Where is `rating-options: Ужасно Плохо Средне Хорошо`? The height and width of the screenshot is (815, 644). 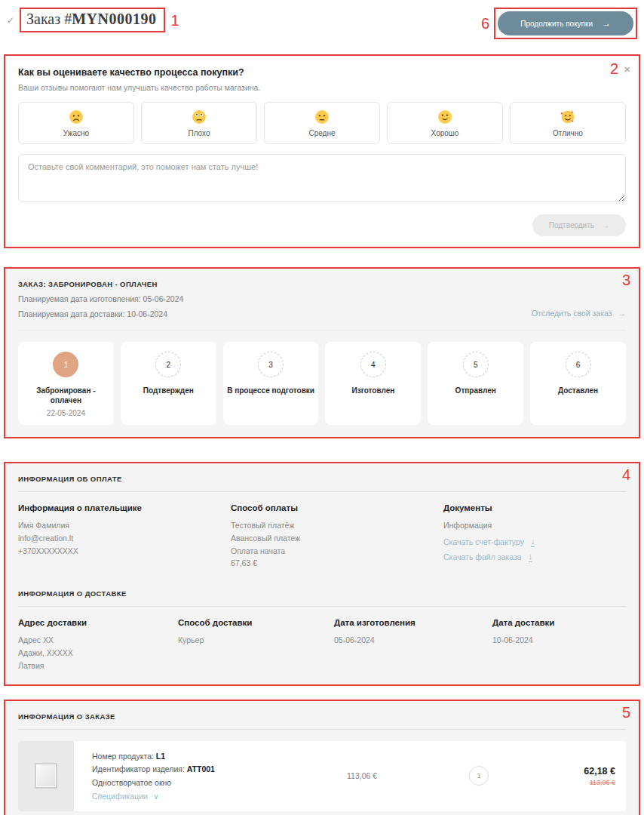 rating-options: Ужасно Плохо Средне Хорошо is located at coordinates (322, 123).